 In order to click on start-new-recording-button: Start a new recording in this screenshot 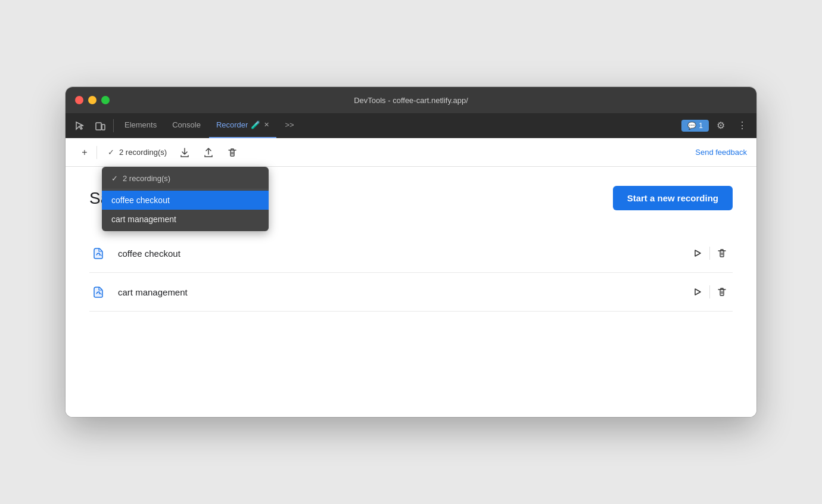, I will do `click(673, 198)`.